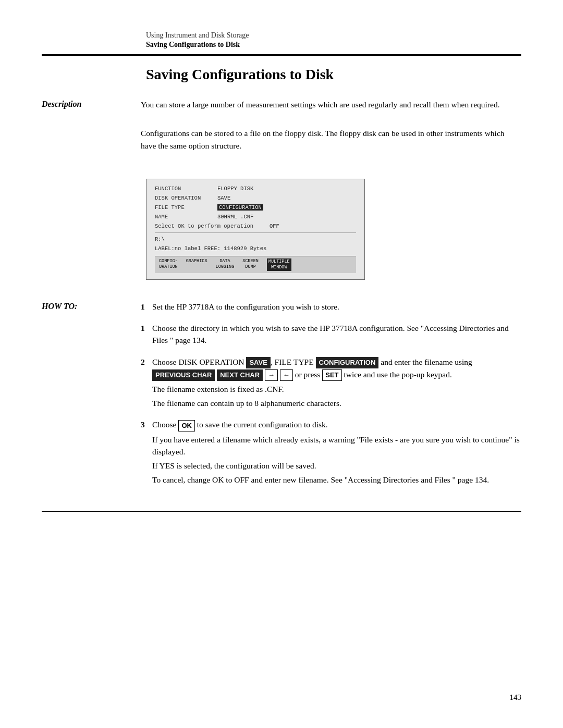 The image size is (563, 728). Describe the element at coordinates (186, 198) in the screenshot. I see `diskop-label: DISK OPERATION` at that location.